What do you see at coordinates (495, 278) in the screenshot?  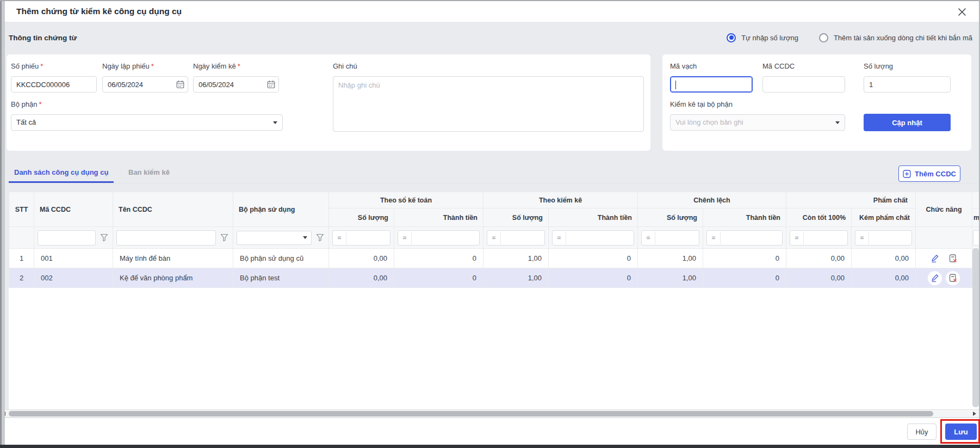 I see `table-row: 2 002 Kệ để văn phòng phẩm Bộ phận test …` at bounding box center [495, 278].